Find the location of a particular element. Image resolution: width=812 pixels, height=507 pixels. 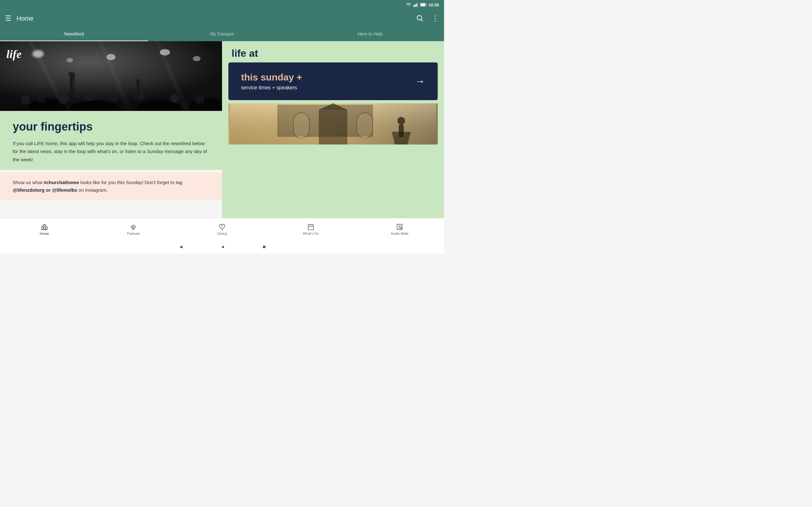

social-handles: @lifenzdotorg or @lifemelbs is located at coordinates (45, 190).